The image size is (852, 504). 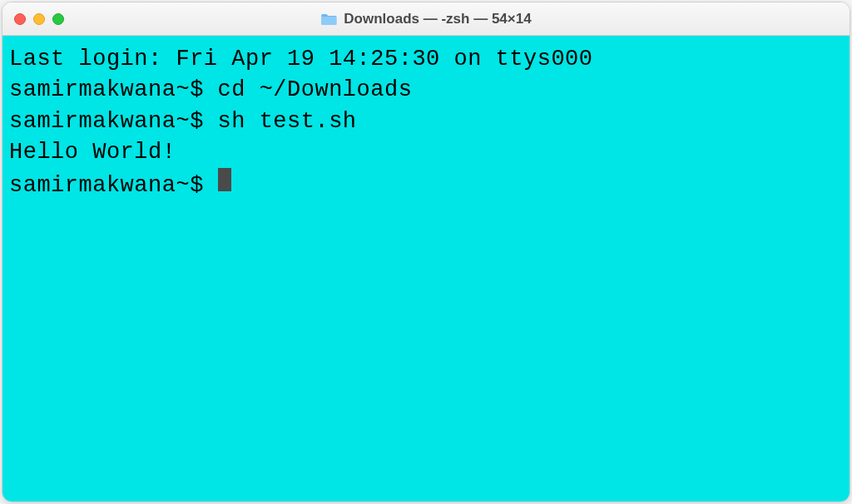 What do you see at coordinates (426, 153) in the screenshot?
I see `output-line: Hello World!` at bounding box center [426, 153].